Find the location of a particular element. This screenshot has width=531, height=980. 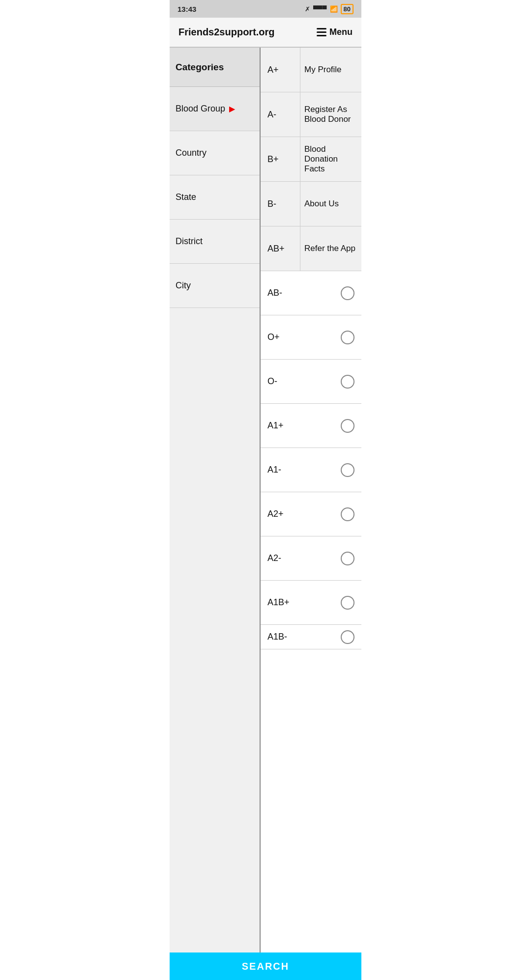

wifi-icon: 📶 is located at coordinates (334, 9).